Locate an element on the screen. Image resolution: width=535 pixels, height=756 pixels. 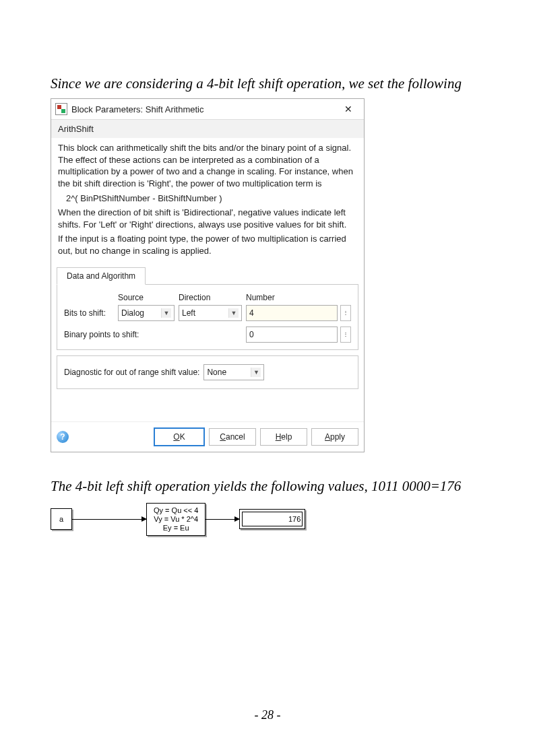
section-header: ArithShift is located at coordinates (208, 129).